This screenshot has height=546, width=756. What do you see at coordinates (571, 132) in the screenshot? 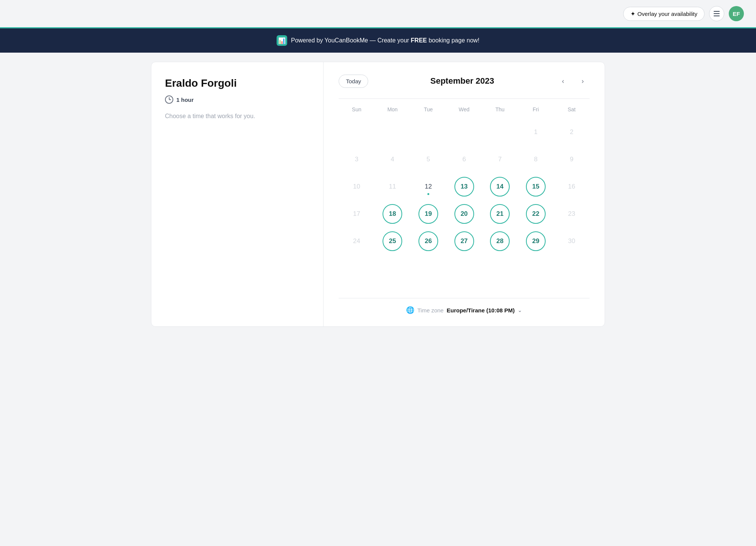
I see `day-cell-2: 2` at bounding box center [571, 132].